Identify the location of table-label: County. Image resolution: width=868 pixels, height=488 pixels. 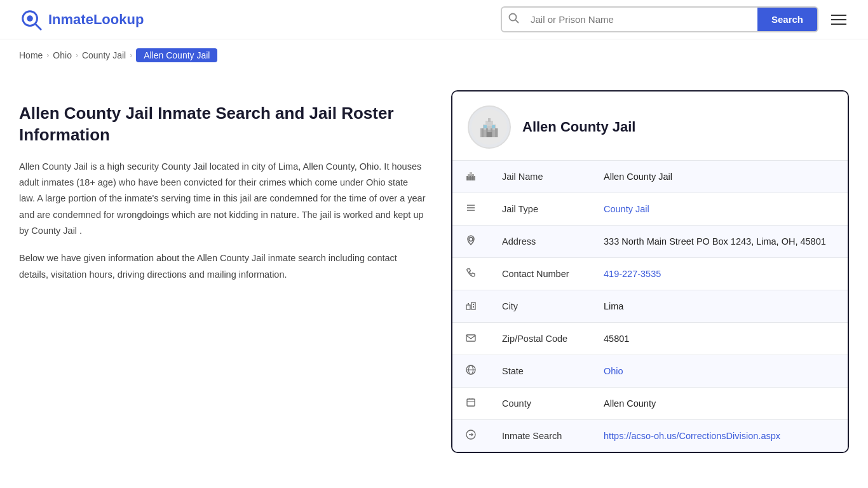
(540, 404).